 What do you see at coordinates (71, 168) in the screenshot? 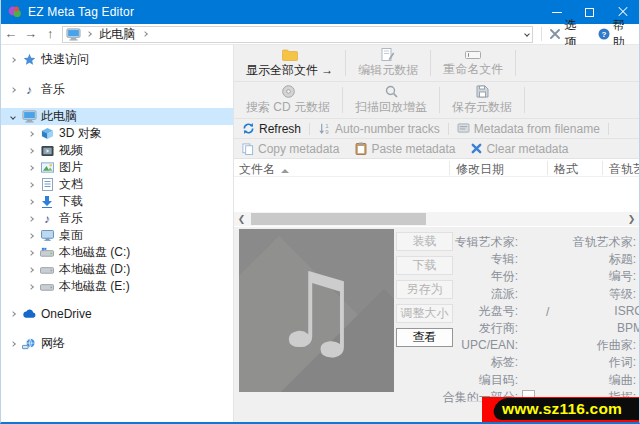
I see `sidebar-item-label: 图片` at bounding box center [71, 168].